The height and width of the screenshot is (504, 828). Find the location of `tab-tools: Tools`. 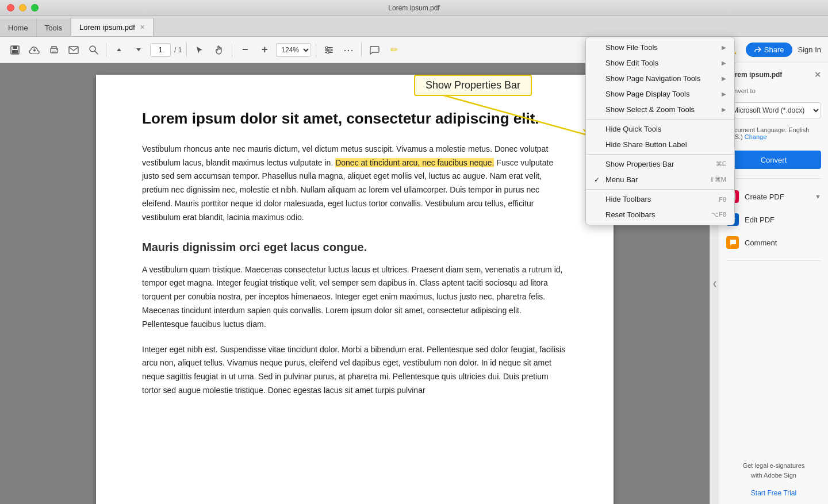

tab-tools: Tools is located at coordinates (54, 28).